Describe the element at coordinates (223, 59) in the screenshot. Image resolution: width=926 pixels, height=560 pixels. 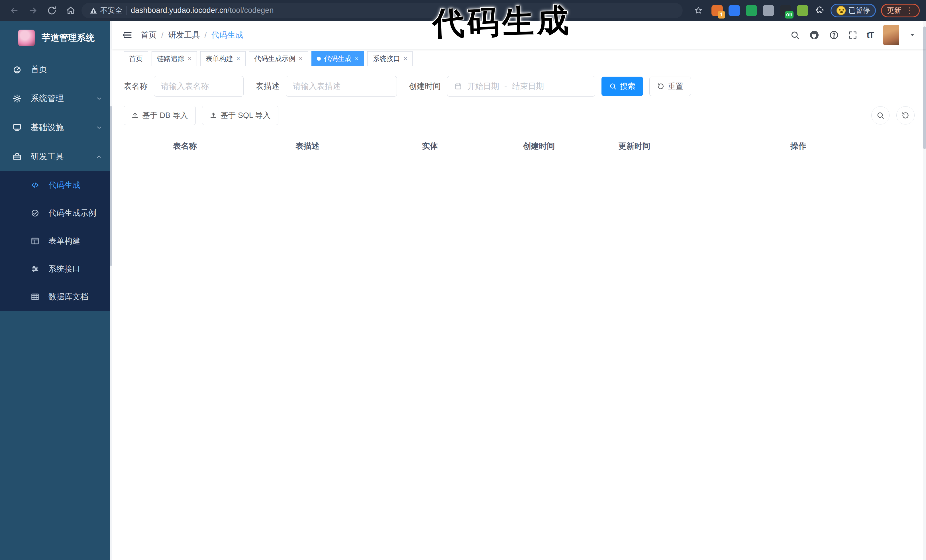
I see `tab-form-builder: 表单构建×` at that location.